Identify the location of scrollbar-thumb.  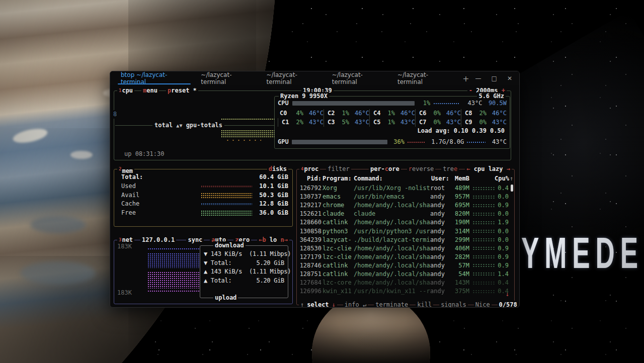
(512, 188).